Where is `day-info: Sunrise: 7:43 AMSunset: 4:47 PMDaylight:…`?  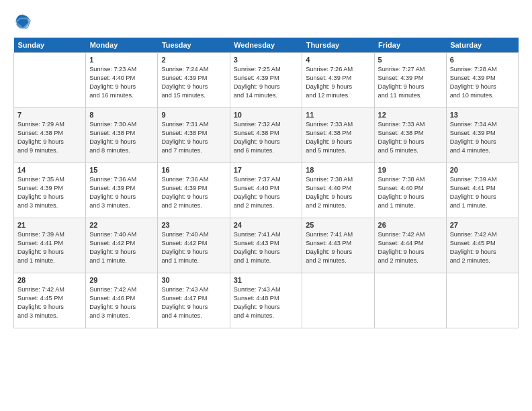
day-info: Sunrise: 7:43 AMSunset: 4:47 PMDaylight:… is located at coordinates (193, 303).